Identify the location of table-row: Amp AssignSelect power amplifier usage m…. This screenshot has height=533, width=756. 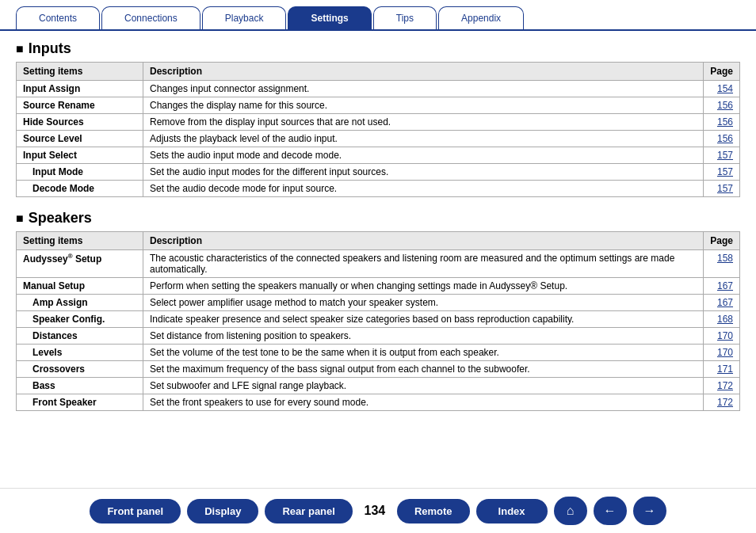
(379, 303).